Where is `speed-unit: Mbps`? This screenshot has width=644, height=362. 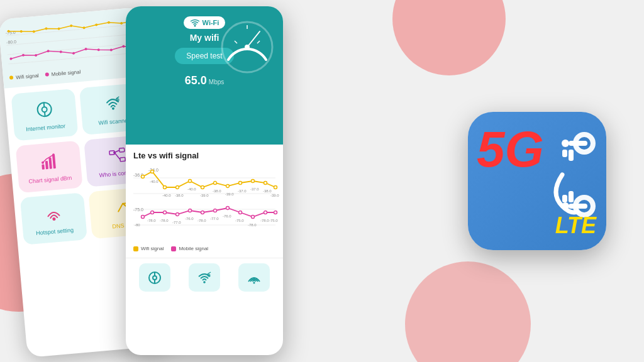 speed-unit: Mbps is located at coordinates (216, 82).